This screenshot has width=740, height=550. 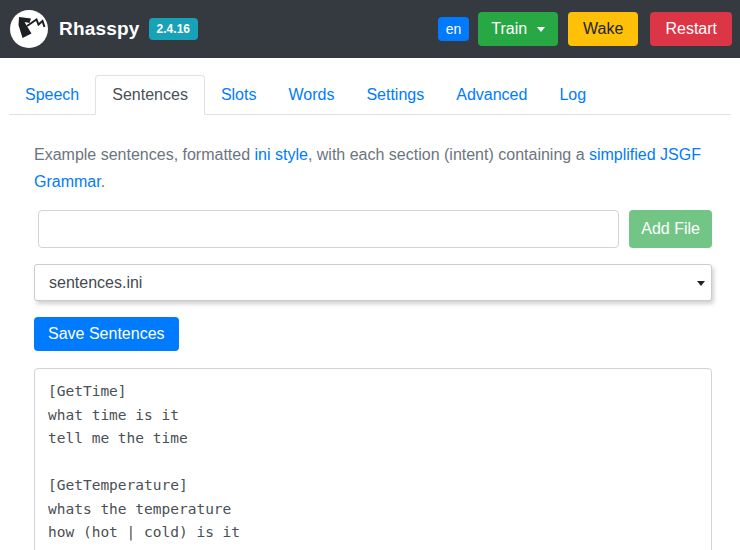 I want to click on description-part2: , with each section (intent) containing …, so click(x=448, y=154).